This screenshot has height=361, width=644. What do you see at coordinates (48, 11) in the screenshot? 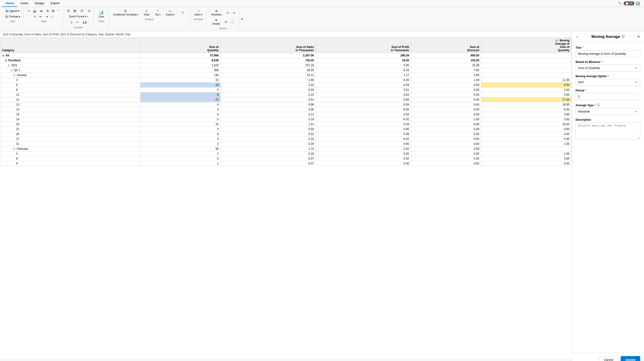
I see `sort-icon: ⇅` at bounding box center [48, 11].